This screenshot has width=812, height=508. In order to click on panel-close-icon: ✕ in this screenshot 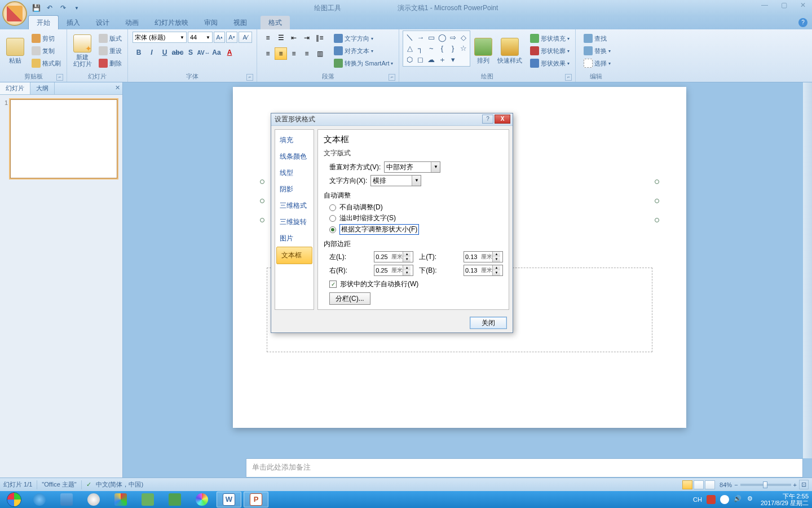, I will do `click(117, 88)`.